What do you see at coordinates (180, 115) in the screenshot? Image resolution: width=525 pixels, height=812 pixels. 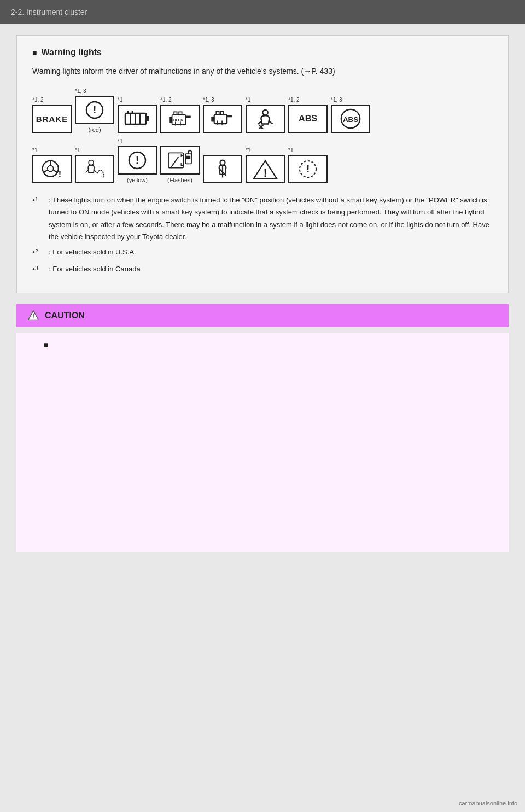 I see `icon-check-engine: *1, 2 CHECK` at bounding box center [180, 115].